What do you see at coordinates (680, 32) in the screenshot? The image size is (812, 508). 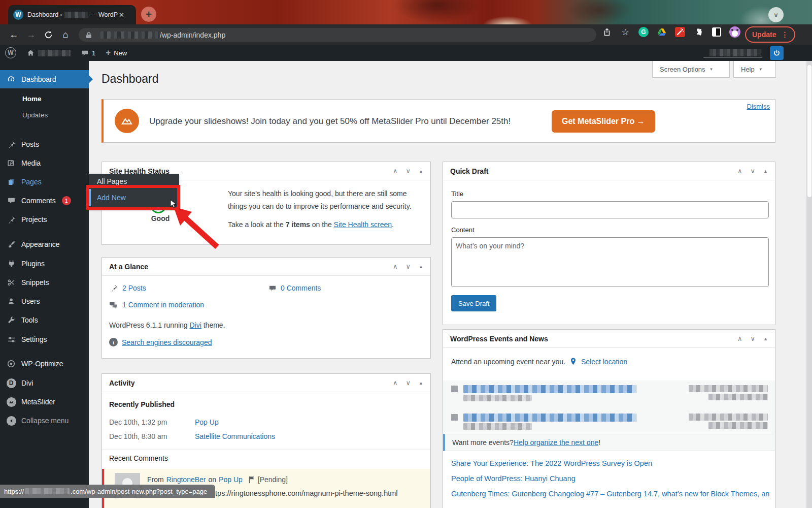 I see `magic-wand-extension-icon` at bounding box center [680, 32].